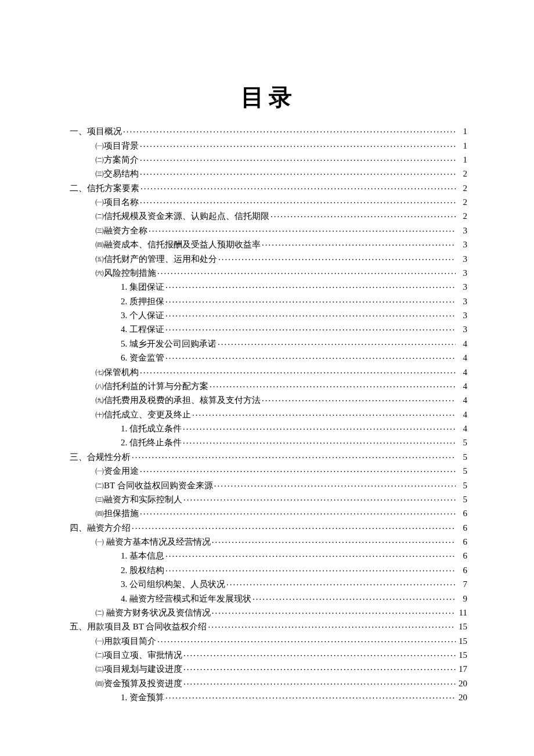 The image size is (534, 756). Describe the element at coordinates (143, 415) in the screenshot. I see `toc-entry-label: ㈩信托成立、变更及终止` at that location.